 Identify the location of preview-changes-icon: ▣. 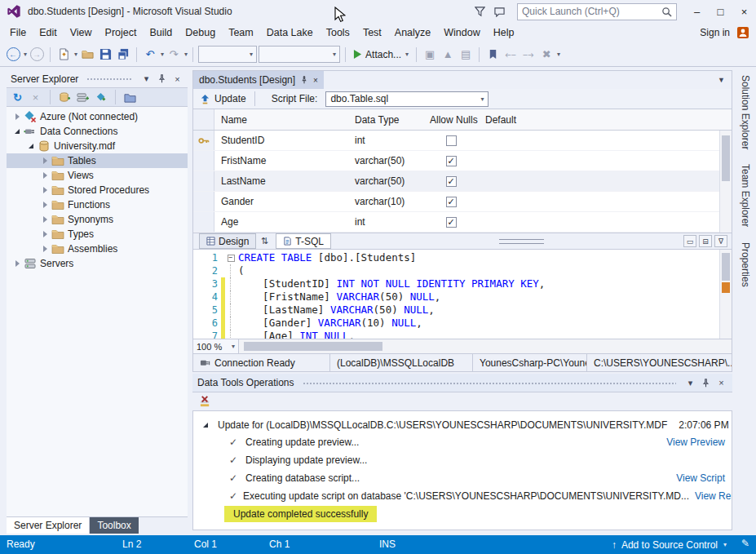
(430, 55).